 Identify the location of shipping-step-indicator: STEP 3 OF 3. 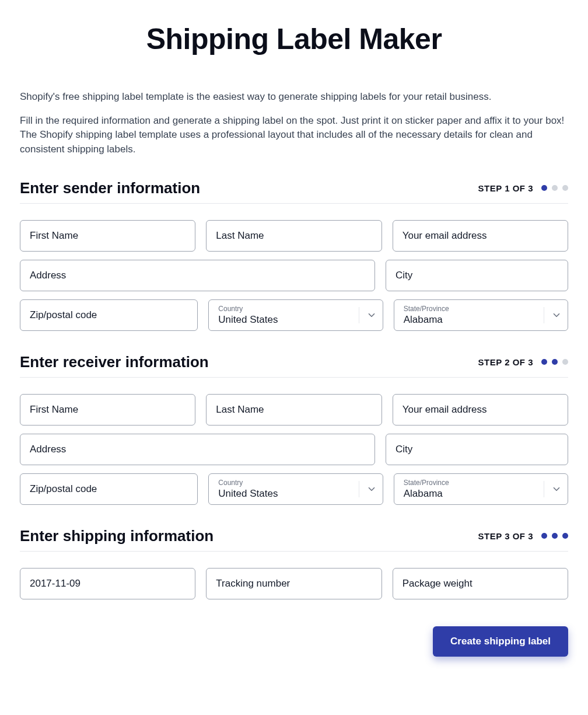
(523, 536).